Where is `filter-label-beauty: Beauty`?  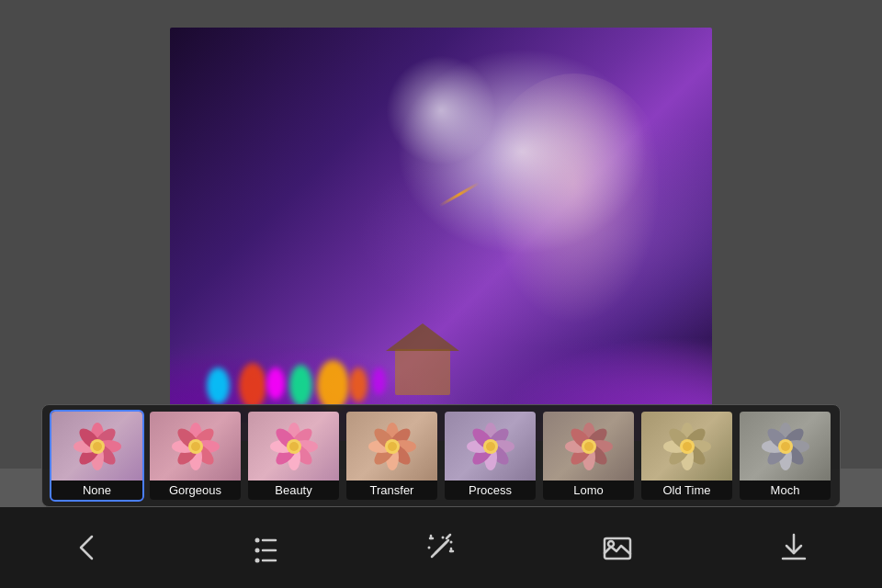
filter-label-beauty: Beauty is located at coordinates (294, 491).